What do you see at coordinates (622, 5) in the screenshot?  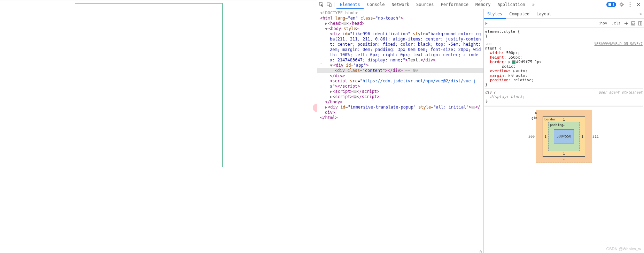 I see `gear-icon` at bounding box center [622, 5].